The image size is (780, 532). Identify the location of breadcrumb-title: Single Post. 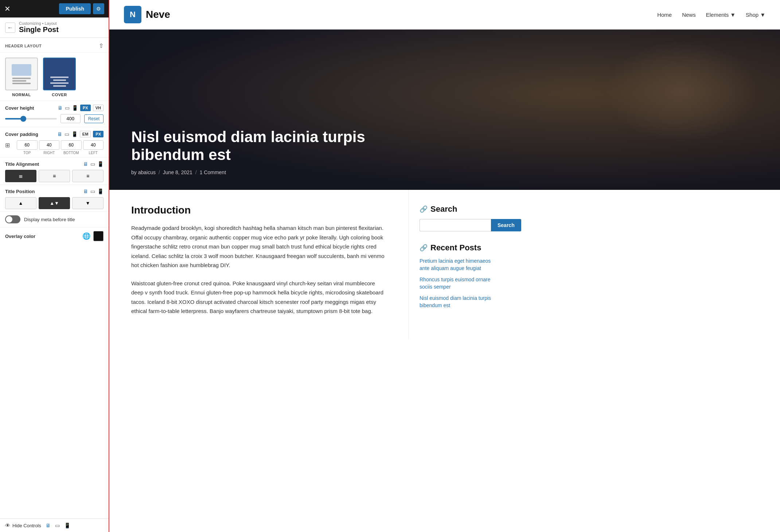
(39, 30).